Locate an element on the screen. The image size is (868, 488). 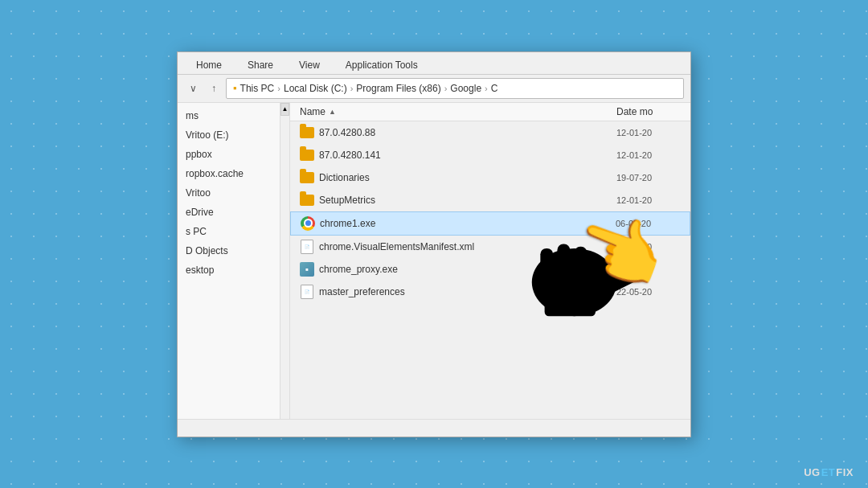
file-name-1: 87.0.4280.141 is located at coordinates (465, 155).